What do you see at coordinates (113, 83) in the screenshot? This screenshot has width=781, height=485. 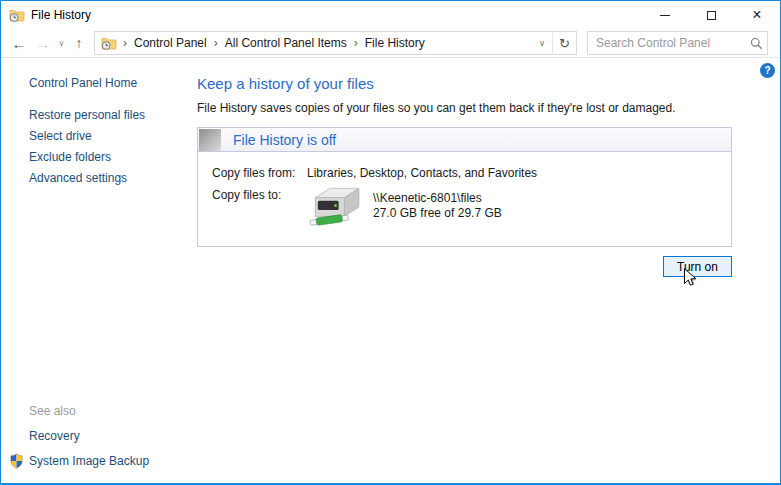 I see `sidebar-item-control-panel-home: Control Panel Home` at bounding box center [113, 83].